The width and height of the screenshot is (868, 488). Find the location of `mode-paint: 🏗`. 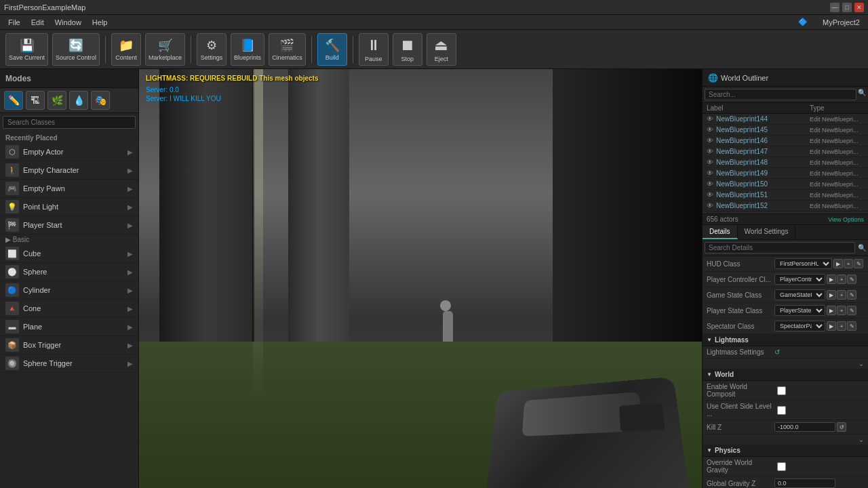

mode-paint: 🏗 is located at coordinates (35, 100).